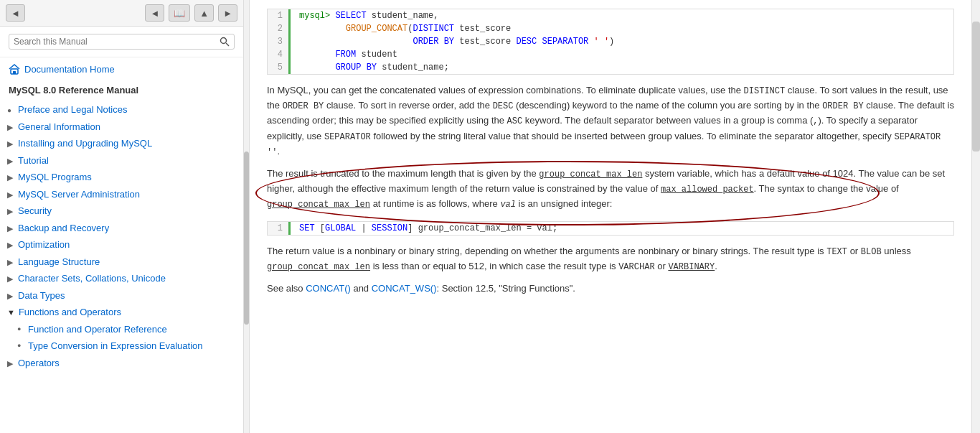 This screenshot has width=980, height=433. I want to click on sidebar-item-backup: ▶ Backup and Recovery, so click(122, 228).